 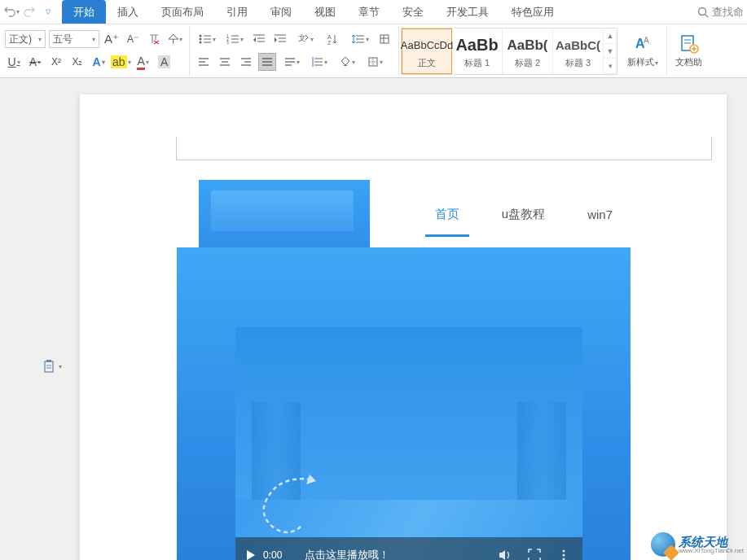 What do you see at coordinates (404, 214) in the screenshot?
I see `site-header: 首页 u盘教程 win7` at bounding box center [404, 214].